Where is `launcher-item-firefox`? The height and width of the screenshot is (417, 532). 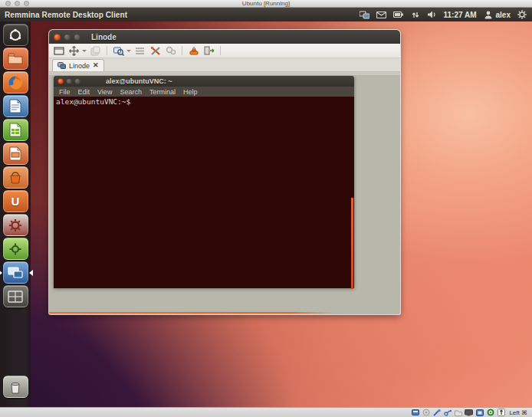 launcher-item-firefox is located at coordinates (15, 83).